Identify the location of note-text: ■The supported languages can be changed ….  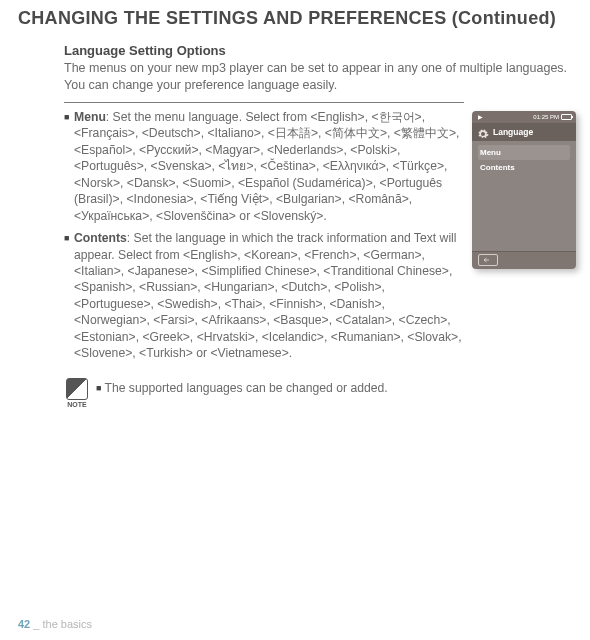
(242, 386).